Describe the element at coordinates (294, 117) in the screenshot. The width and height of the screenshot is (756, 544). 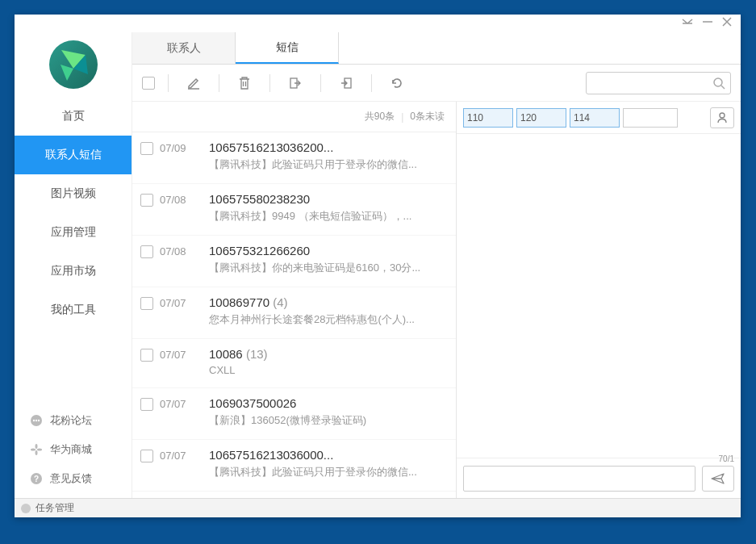
I see `list-summary: 共90条 | 0条未读` at that location.